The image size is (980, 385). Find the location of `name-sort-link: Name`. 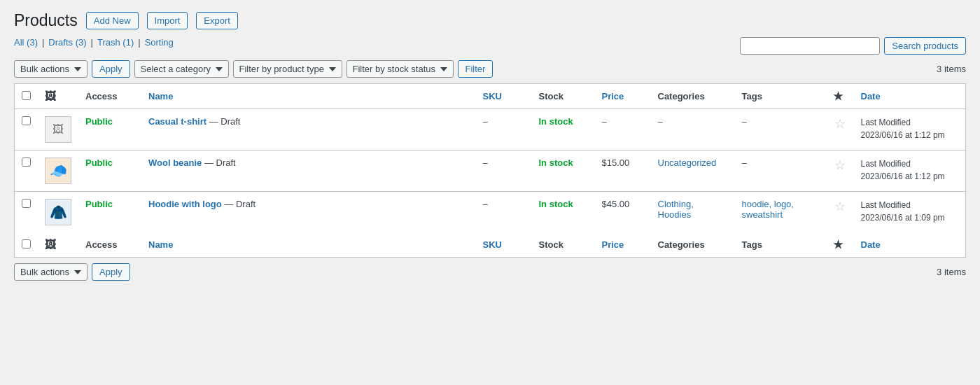

name-sort-link: Name is located at coordinates (161, 97).